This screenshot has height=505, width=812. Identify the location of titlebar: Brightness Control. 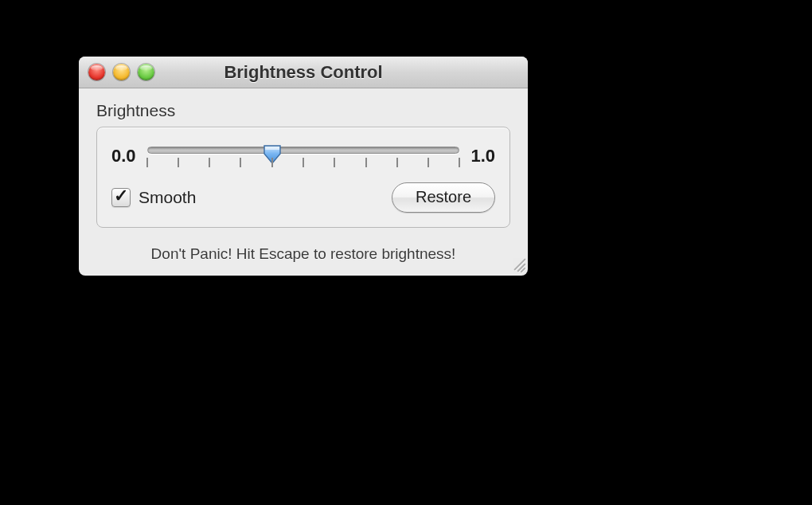
(303, 72).